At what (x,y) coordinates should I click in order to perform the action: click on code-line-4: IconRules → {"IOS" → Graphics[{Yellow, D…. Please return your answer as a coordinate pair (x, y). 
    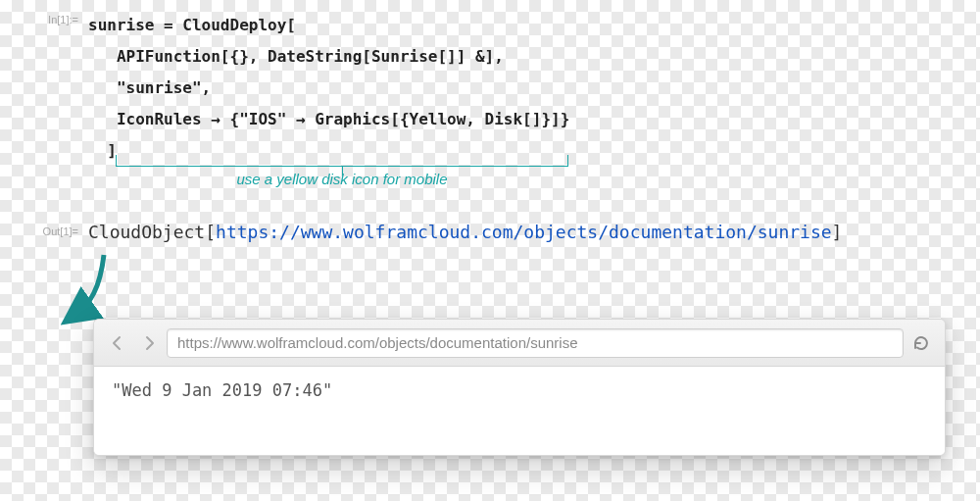
    Looking at the image, I should click on (329, 120).